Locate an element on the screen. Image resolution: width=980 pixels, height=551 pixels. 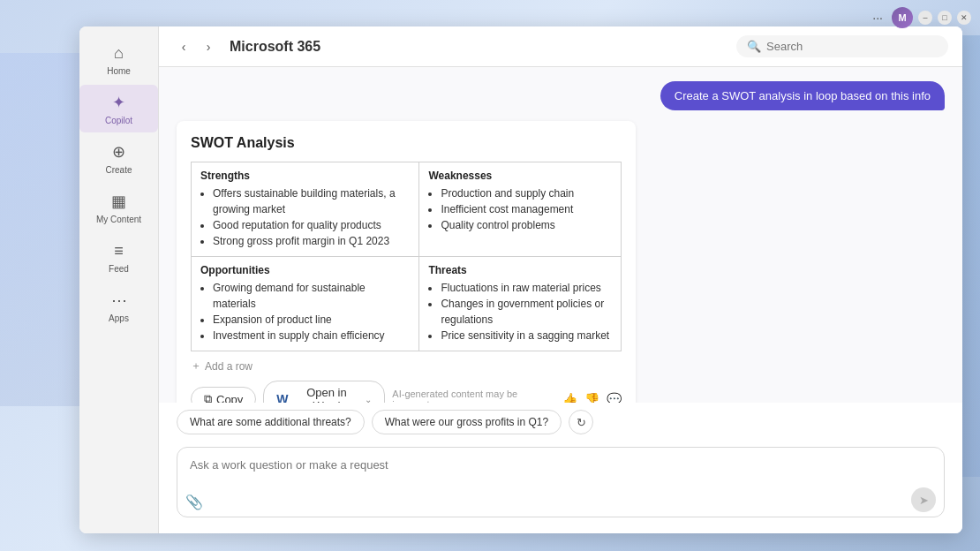
list-item: Growing demand for sustainable materials is located at coordinates (311, 296).